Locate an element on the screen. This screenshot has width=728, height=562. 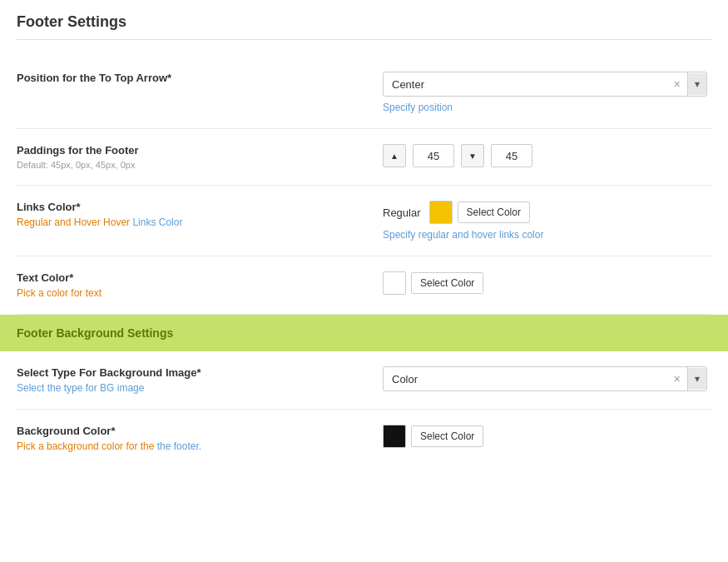
bg-type-clear-icon is located at coordinates (677, 379).